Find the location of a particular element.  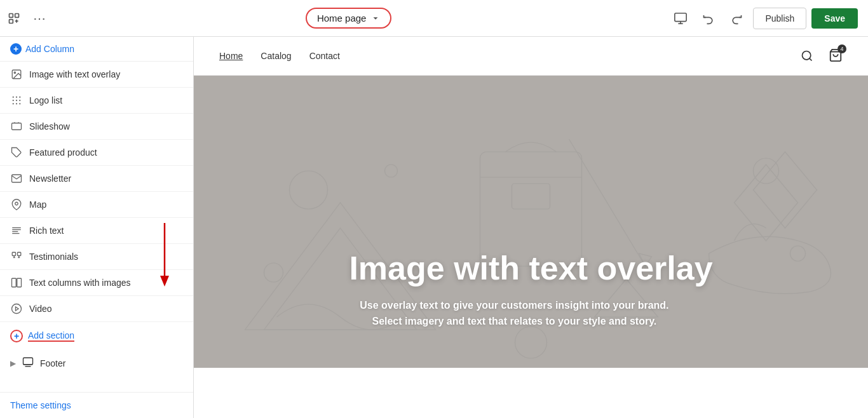

top-bar-left: ⋯ is located at coordinates (19, 18).